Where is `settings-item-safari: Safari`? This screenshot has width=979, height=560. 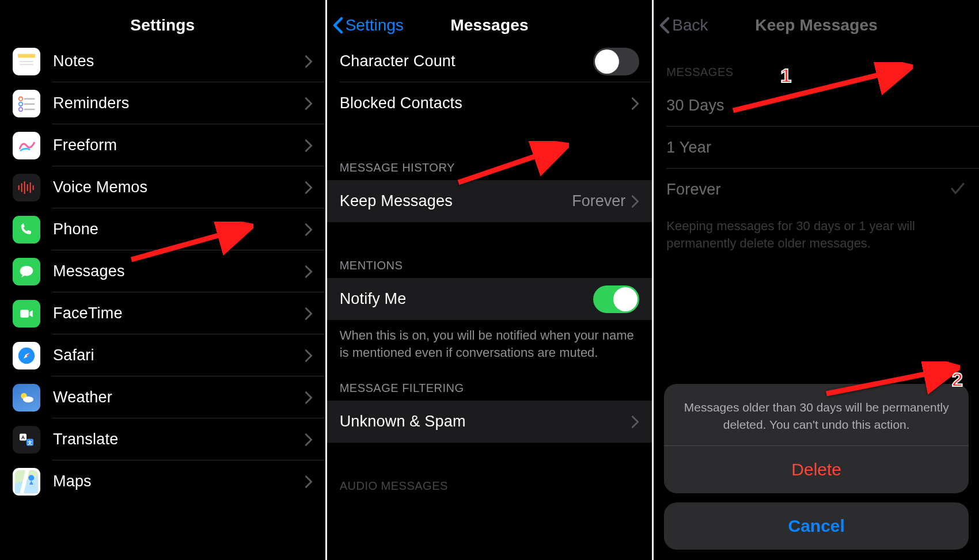
settings-item-safari: Safari is located at coordinates (162, 356).